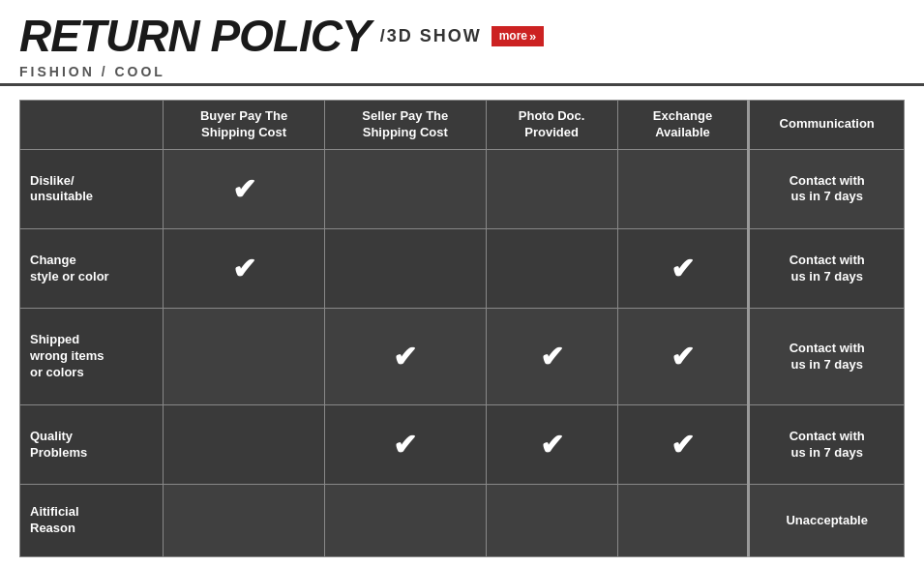 Image resolution: width=924 pixels, height=567 pixels. What do you see at coordinates (462, 36) in the screenshot?
I see `header-top: RETURN POLICY /3D SHOW more »` at bounding box center [462, 36].